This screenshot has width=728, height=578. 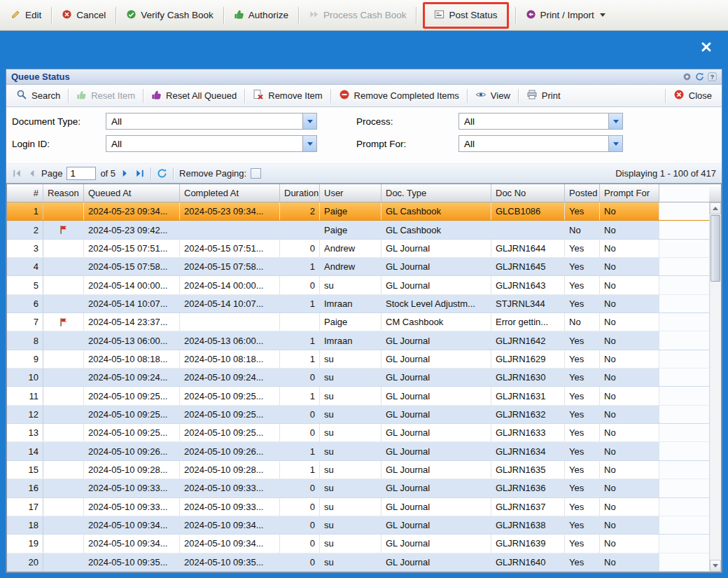 I want to click on cell-queued-at: 2024-05-23 09:42..., so click(x=132, y=230).